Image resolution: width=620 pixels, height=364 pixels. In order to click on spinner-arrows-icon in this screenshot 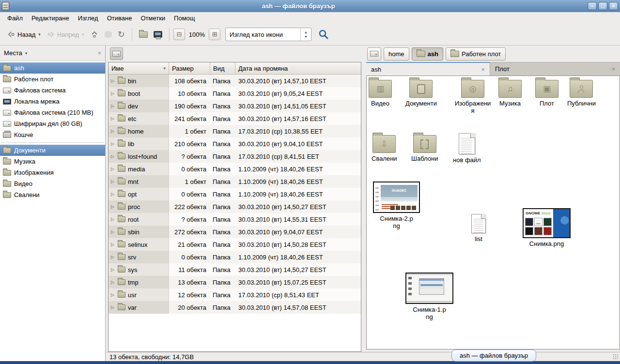, I will do `click(306, 34)`.